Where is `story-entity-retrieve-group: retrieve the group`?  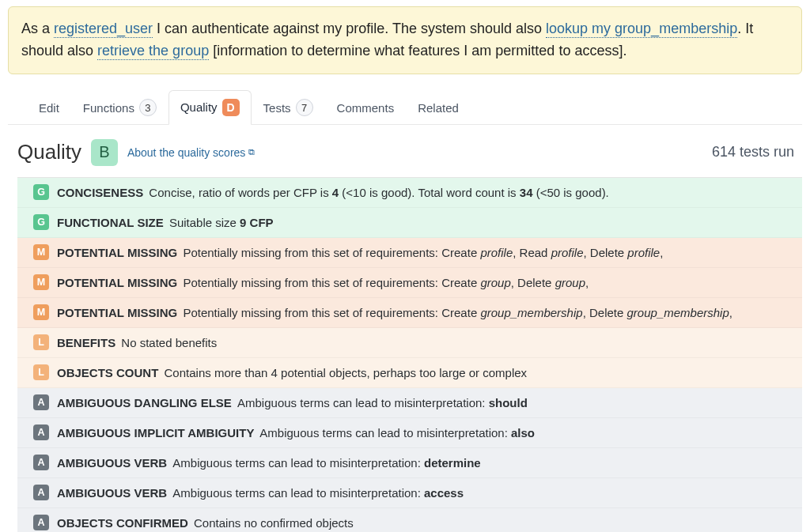
story-entity-retrieve-group: retrieve the group is located at coordinates (153, 51).